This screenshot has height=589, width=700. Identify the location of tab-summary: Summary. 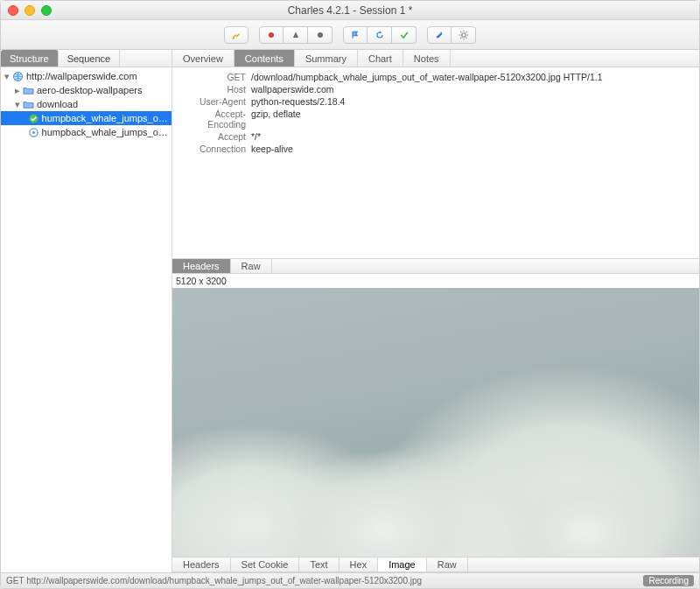
(326, 58).